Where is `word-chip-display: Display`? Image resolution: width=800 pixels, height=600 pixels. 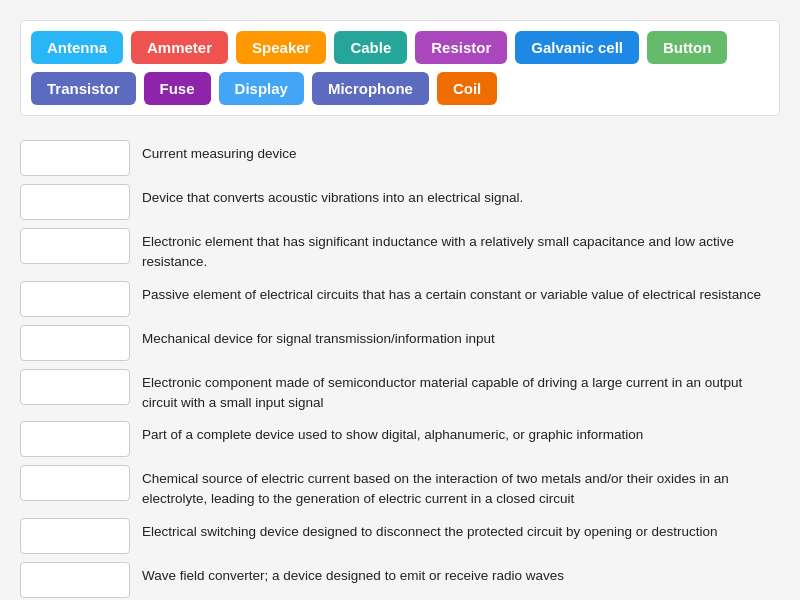 word-chip-display: Display is located at coordinates (262, 88).